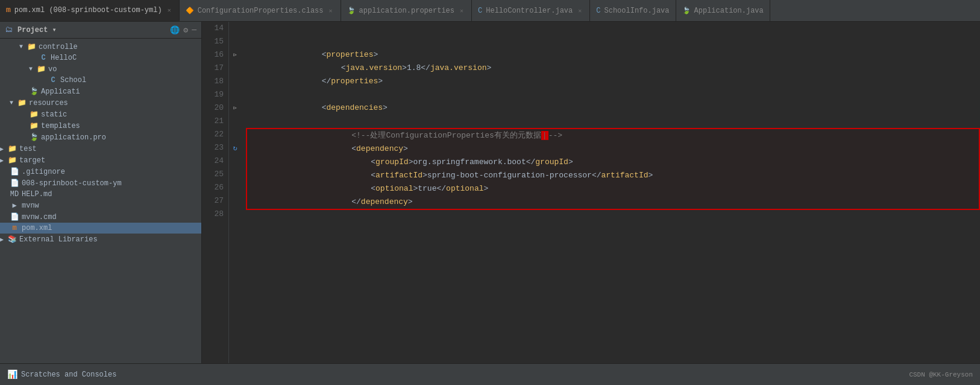 The width and height of the screenshot is (980, 385). Describe the element at coordinates (101, 80) in the screenshot. I see `tree-item-school: C School` at that location.